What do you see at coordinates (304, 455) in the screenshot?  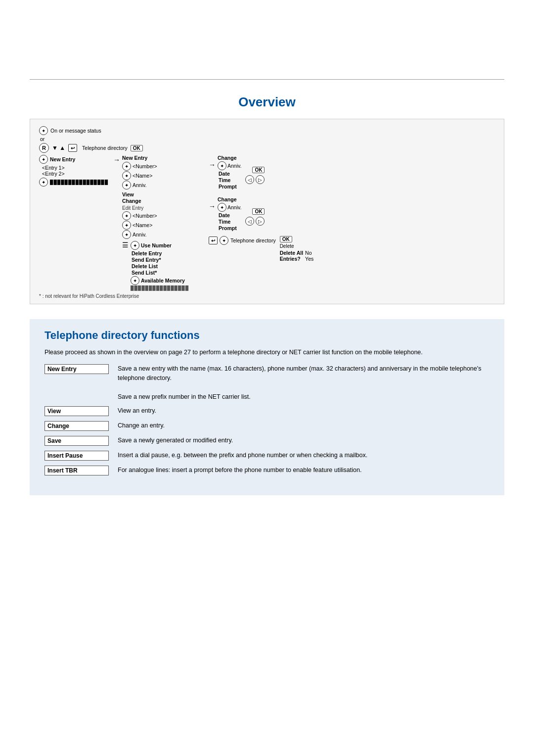 I see `func-desc-insert-pause: Insert a dial pause, e.g. between the pr…` at bounding box center [304, 455].